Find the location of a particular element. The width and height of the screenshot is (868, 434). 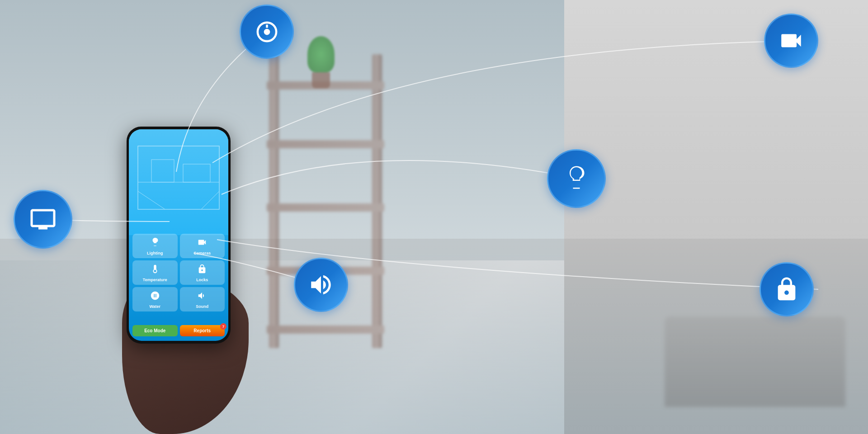

app-cell-temperature: Temperature is located at coordinates (155, 273).